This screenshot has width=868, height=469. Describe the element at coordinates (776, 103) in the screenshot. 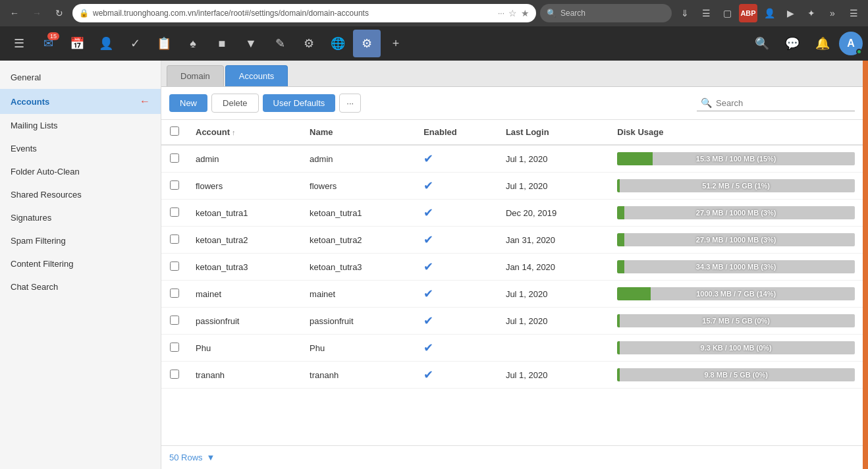

I see `search-box: 🔍` at that location.